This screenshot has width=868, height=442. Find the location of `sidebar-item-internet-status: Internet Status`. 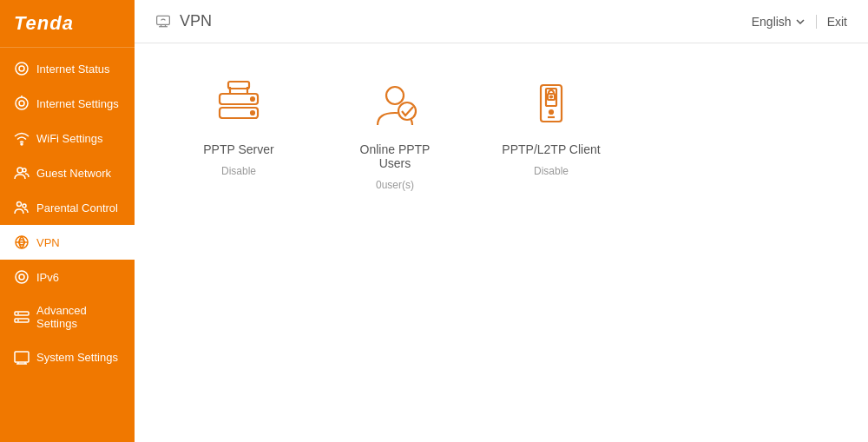

sidebar-item-internet-status: Internet Status is located at coordinates (68, 69).